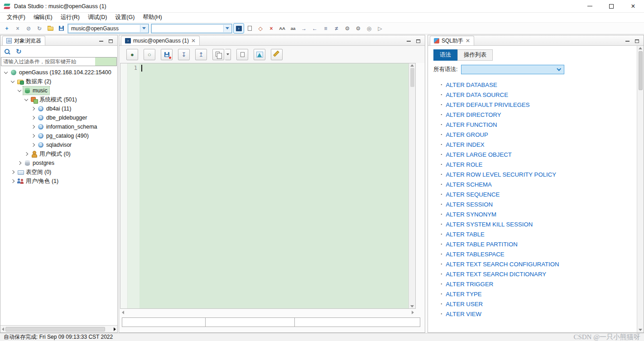 The width and height of the screenshot is (644, 341). What do you see at coordinates (50, 28) in the screenshot?
I see `open-script-icon` at bounding box center [50, 28].